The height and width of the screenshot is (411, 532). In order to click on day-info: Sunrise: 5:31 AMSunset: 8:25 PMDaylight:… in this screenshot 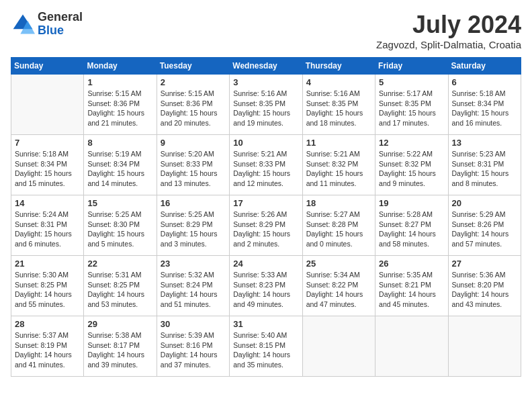, I will do `click(120, 290)`.